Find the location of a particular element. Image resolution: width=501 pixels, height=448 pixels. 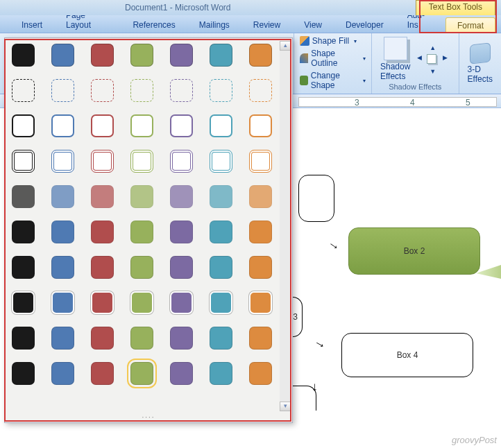

scroll-down-button: ▾ is located at coordinates (285, 406).